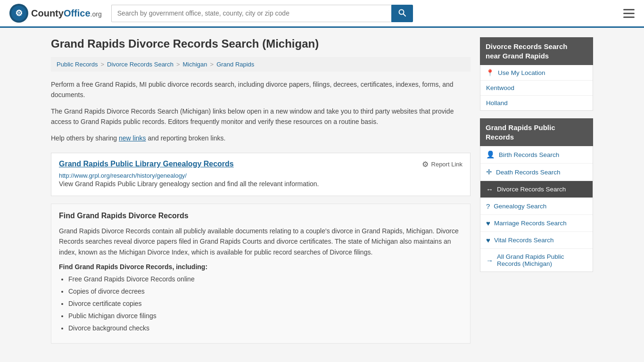  I want to click on new-links-link: new links, so click(132, 138).